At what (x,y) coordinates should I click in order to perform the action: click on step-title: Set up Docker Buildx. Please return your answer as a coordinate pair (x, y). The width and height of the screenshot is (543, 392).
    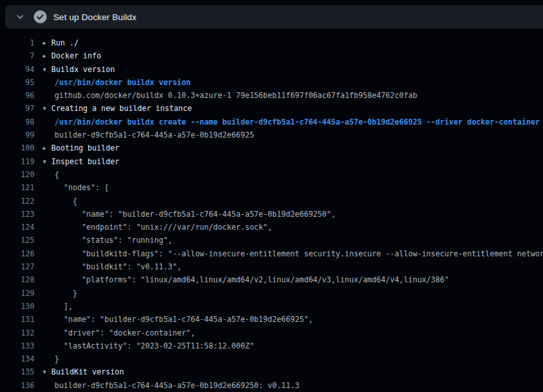
    Looking at the image, I should click on (95, 17).